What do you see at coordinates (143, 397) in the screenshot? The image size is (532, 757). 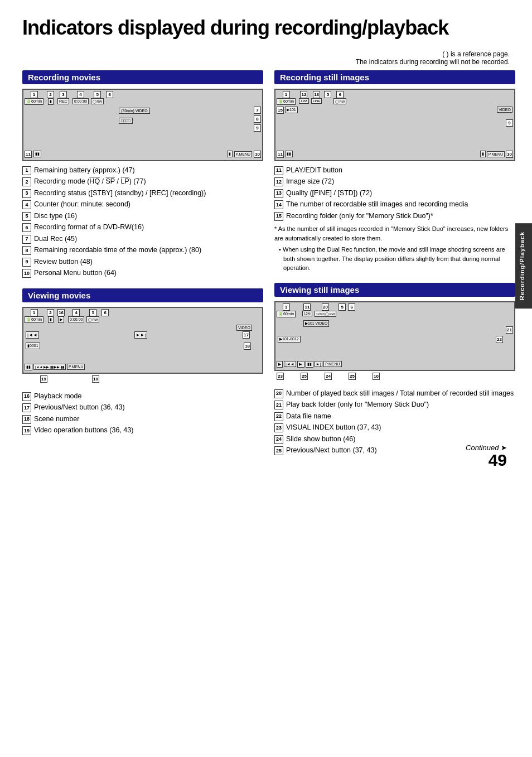 I see `list-item: 16 Playback mode` at bounding box center [143, 397].